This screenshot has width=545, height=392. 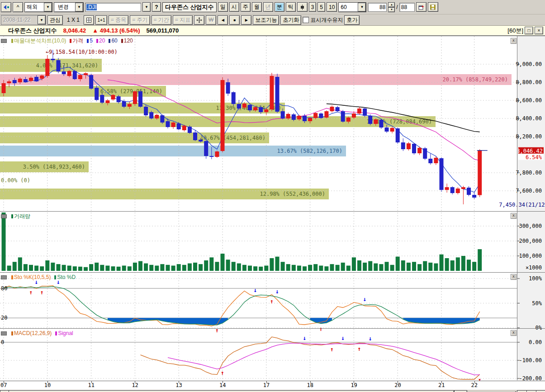 I want to click on titlebar-change: ▲ 494.13 (6.54%), so click(x=116, y=31).